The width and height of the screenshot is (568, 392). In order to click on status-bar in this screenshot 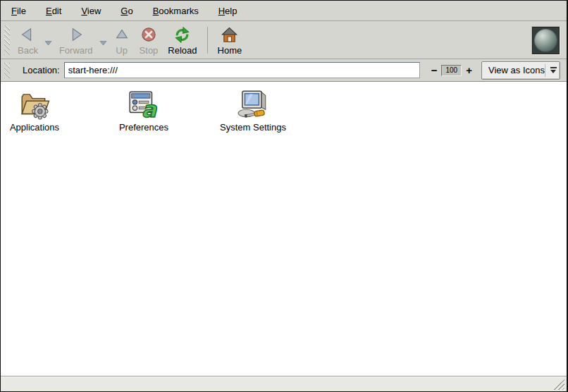, I will do `click(283, 384)`.